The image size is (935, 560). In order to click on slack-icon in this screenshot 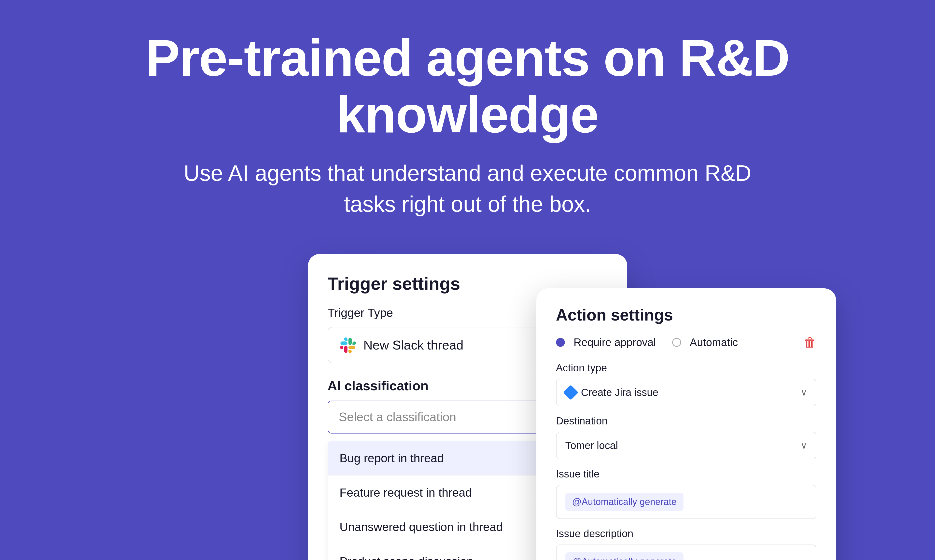, I will do `click(348, 345)`.